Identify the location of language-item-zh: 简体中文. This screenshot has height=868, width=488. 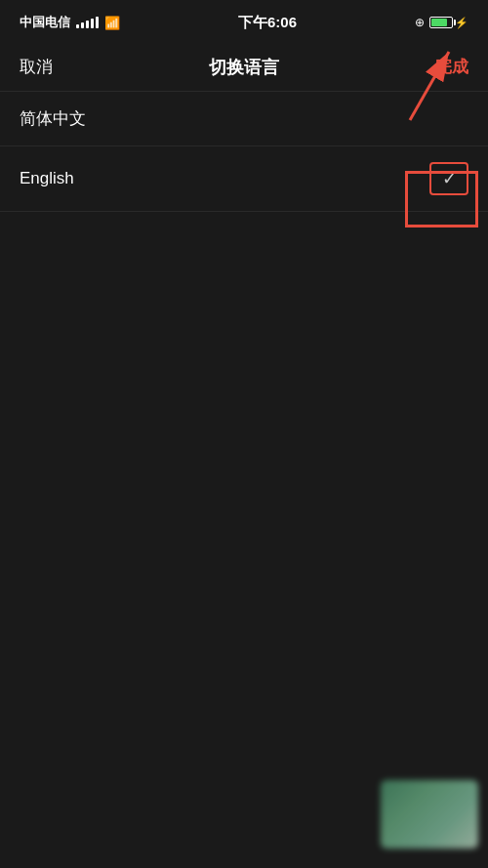
(244, 119).